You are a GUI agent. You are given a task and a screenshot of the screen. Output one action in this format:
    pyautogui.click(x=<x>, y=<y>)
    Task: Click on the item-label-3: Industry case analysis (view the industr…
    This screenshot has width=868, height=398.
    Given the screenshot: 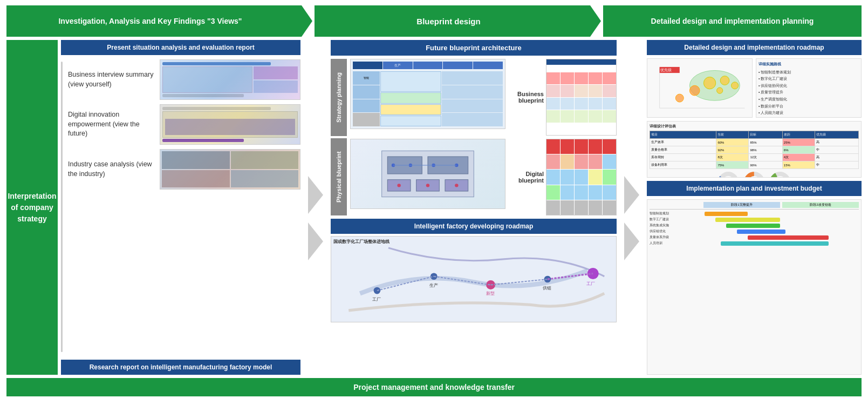 What is the action you would take?
    pyautogui.click(x=111, y=170)
    